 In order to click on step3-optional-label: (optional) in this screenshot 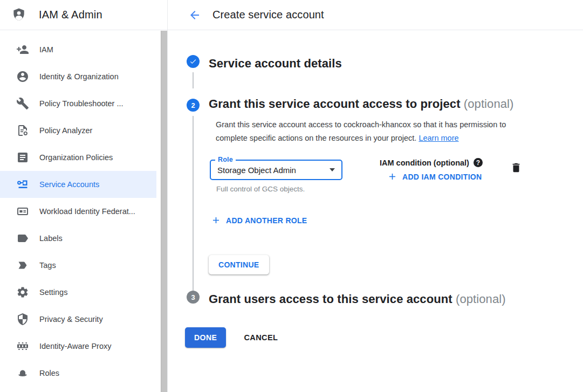, I will do `click(481, 299)`.